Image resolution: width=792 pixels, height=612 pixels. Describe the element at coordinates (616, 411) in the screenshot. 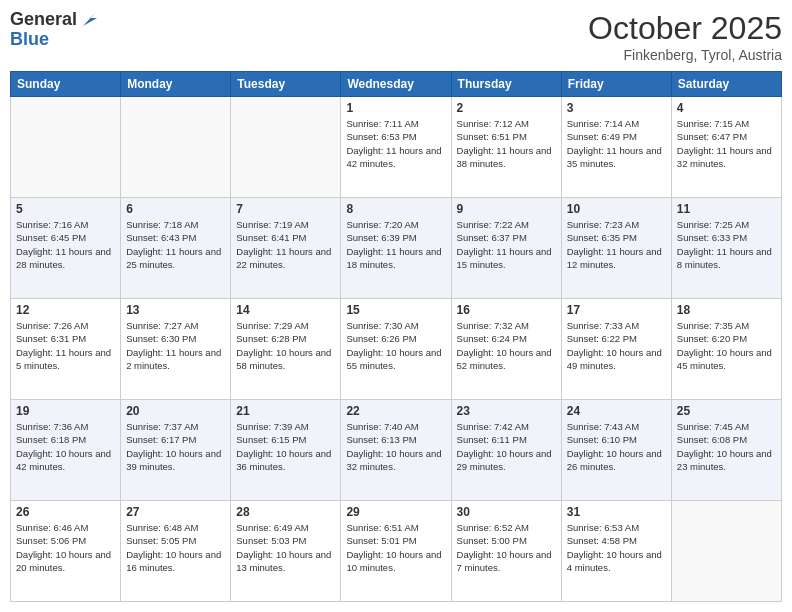

I see `day-number: 24` at that location.